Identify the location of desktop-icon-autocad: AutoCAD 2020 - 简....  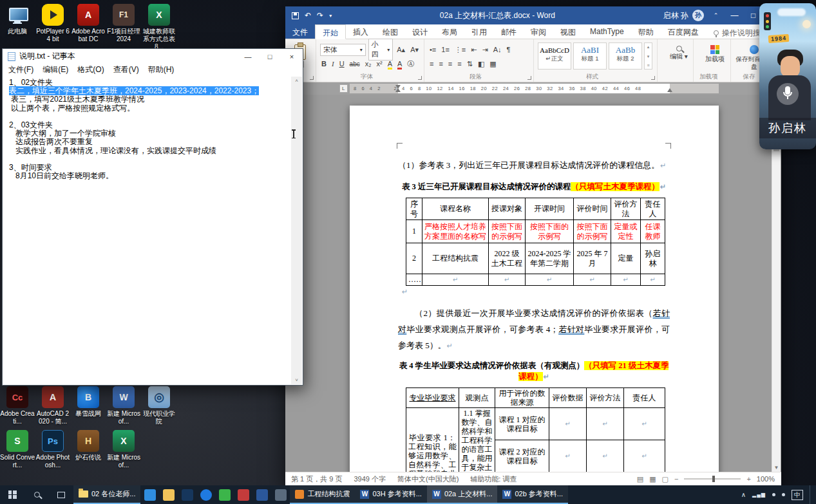
(53, 406).